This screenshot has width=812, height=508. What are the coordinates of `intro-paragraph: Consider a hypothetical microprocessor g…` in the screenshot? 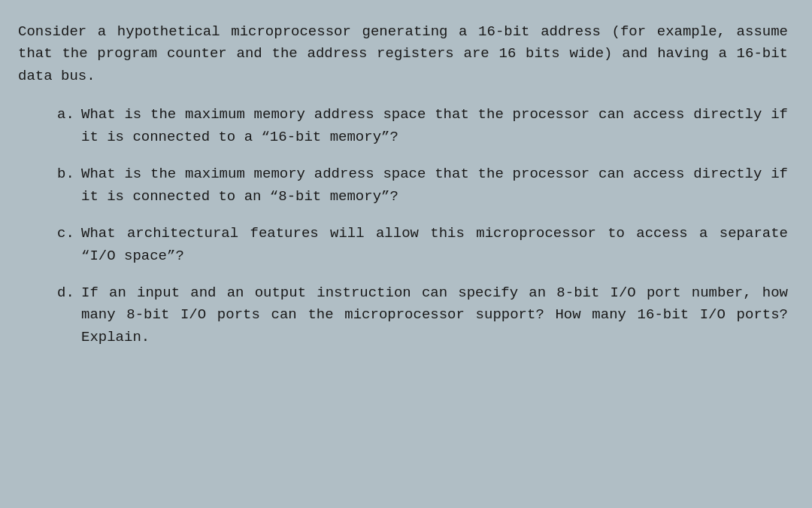 It's located at (403, 54).